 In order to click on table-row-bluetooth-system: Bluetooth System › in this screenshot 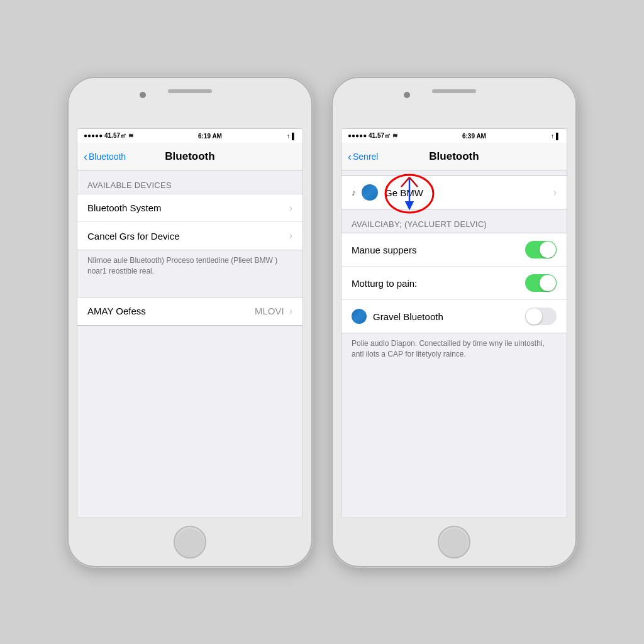, I will do `click(190, 208)`.